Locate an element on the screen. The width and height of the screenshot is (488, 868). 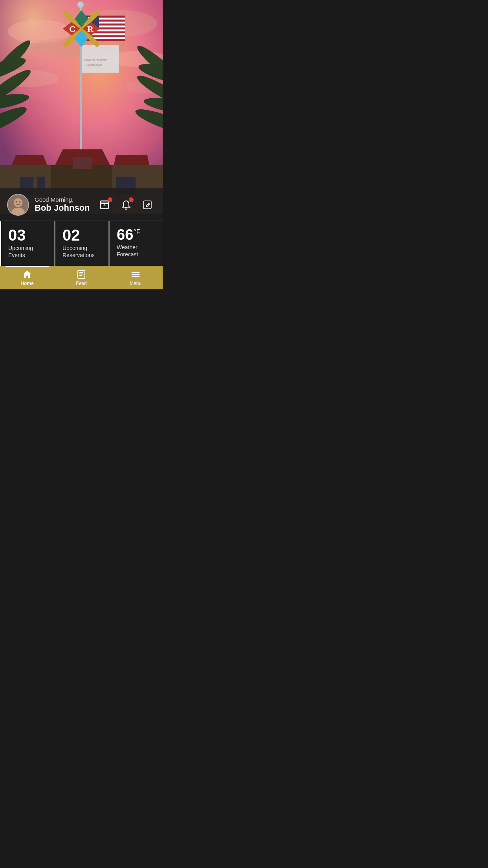
greeting-text: Good Morning, Bob Johnson is located at coordinates (63, 204).